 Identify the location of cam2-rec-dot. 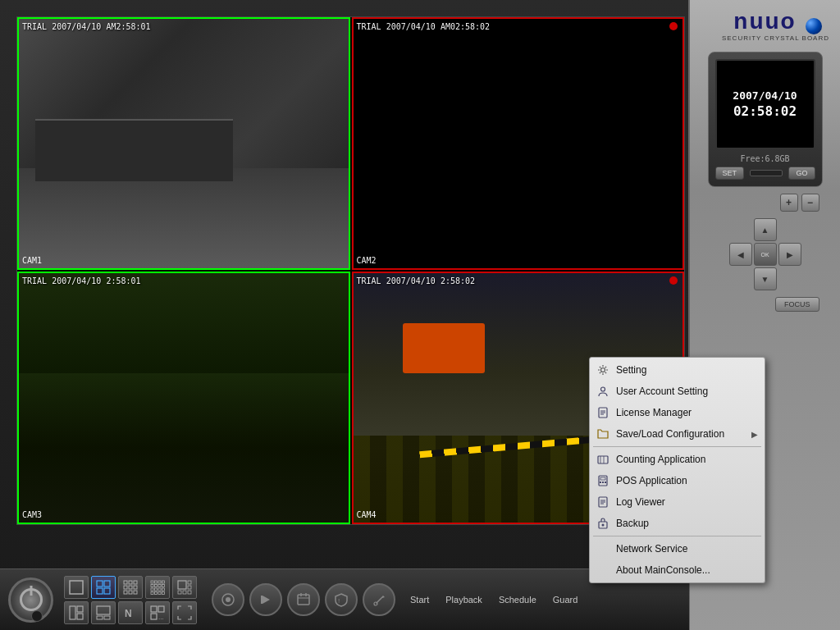
(673, 26).